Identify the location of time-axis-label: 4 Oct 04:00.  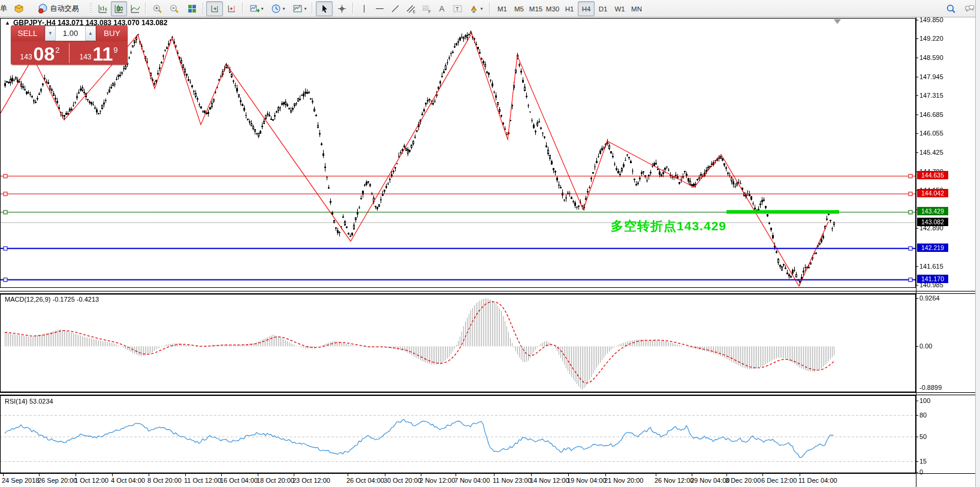
(128, 480).